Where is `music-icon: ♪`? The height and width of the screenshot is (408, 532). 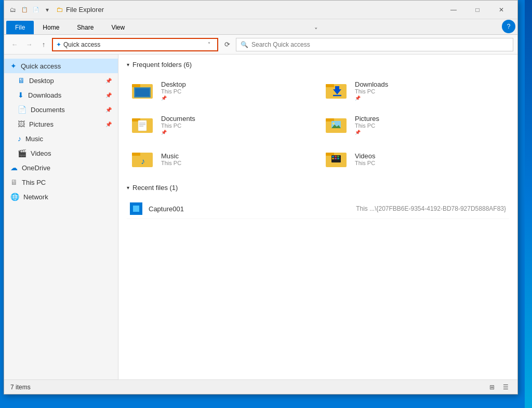 music-icon: ♪ is located at coordinates (20, 139).